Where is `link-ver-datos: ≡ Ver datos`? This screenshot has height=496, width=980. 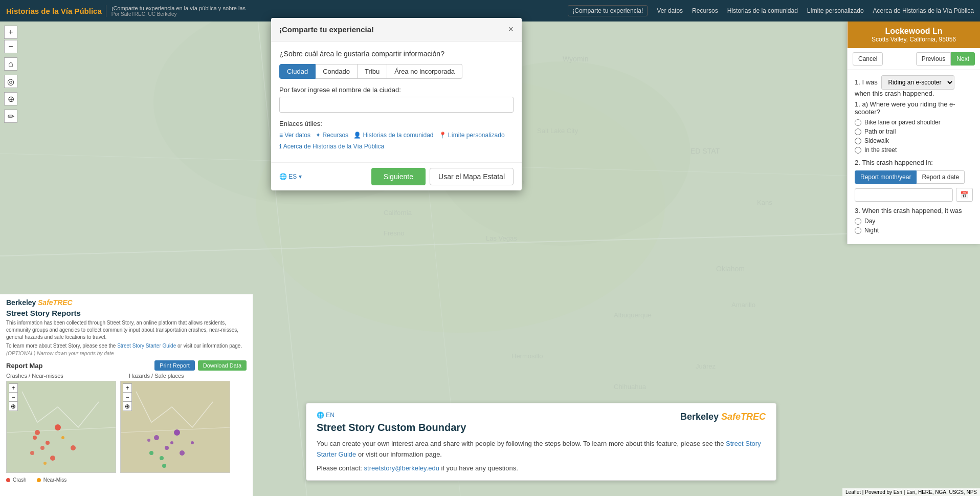 link-ver-datos: ≡ Ver datos is located at coordinates (295, 135).